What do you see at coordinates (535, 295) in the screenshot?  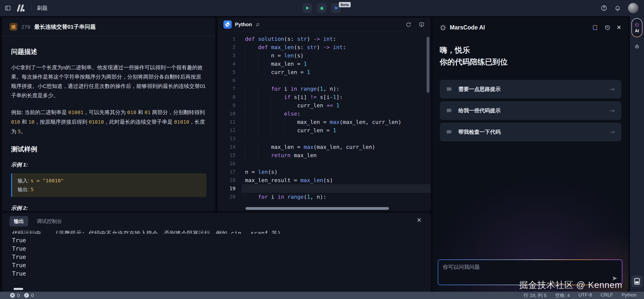 I see `status-item: 行 19, 列 5` at bounding box center [535, 295].